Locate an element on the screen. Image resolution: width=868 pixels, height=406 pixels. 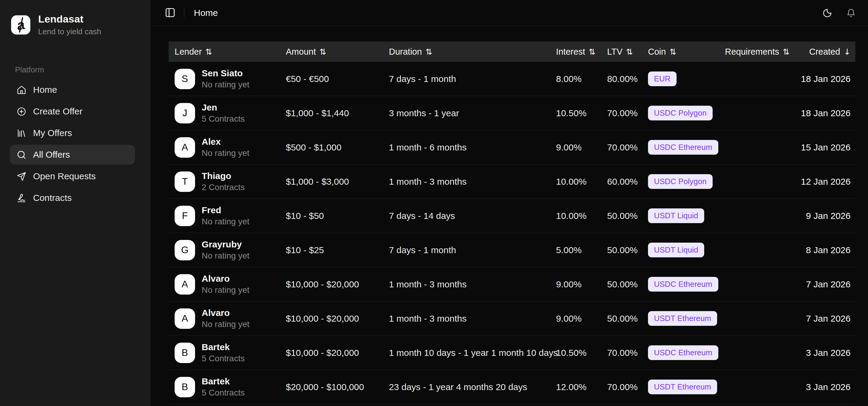
column-header: Lender ⇅ is located at coordinates (230, 52).